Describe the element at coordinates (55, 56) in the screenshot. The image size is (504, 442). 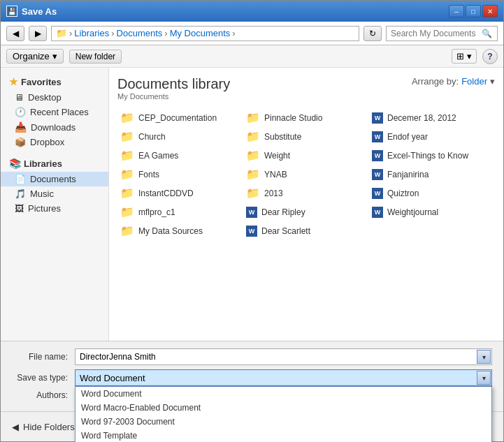
I see `organize-arrow-icon: ▾` at that location.